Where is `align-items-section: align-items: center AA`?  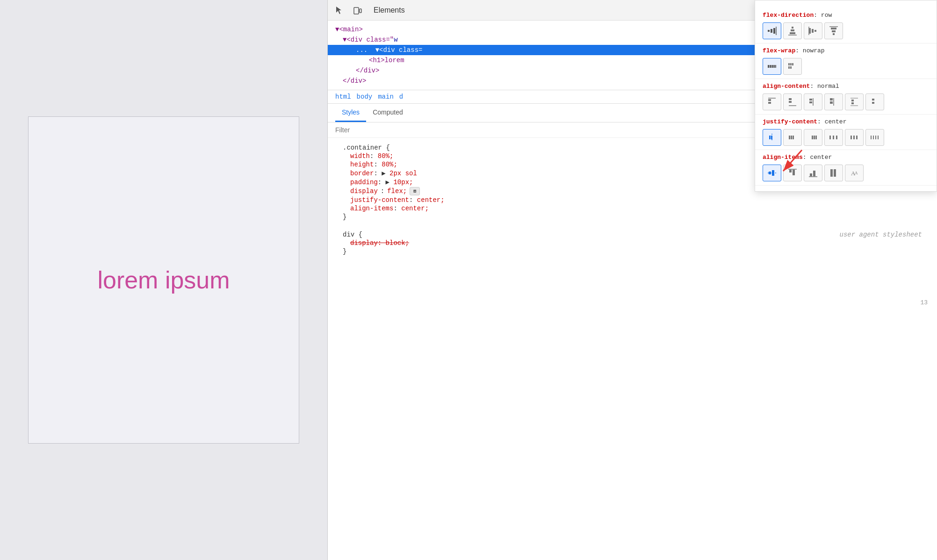 align-items-section: align-items: center AA is located at coordinates (846, 168).